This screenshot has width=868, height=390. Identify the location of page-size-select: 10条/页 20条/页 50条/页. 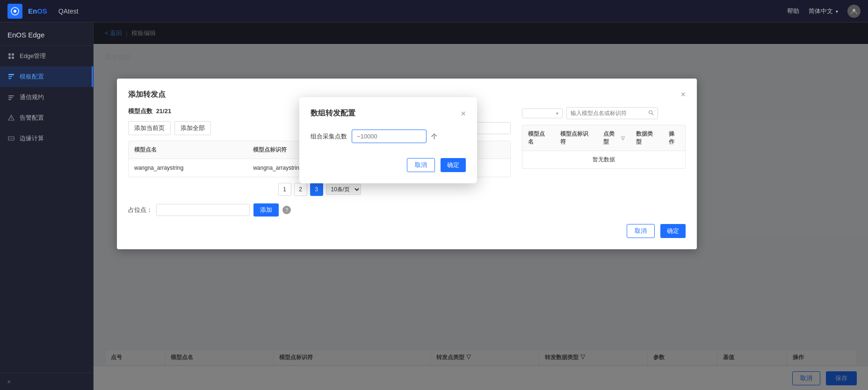
(343, 189).